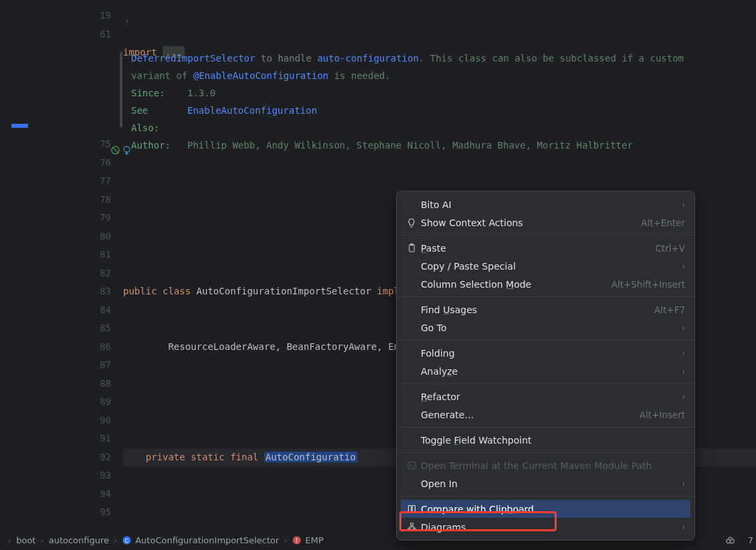  Describe the element at coordinates (411, 248) in the screenshot. I see `clipboard-icon` at that location.